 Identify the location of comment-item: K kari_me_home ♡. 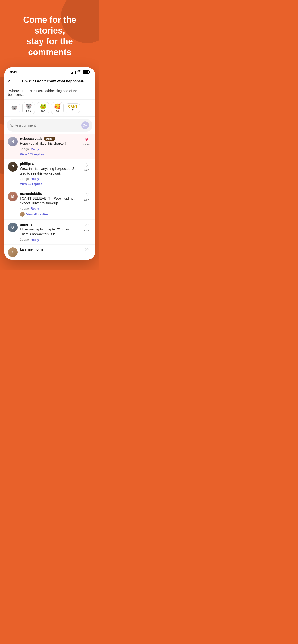
(50, 252).